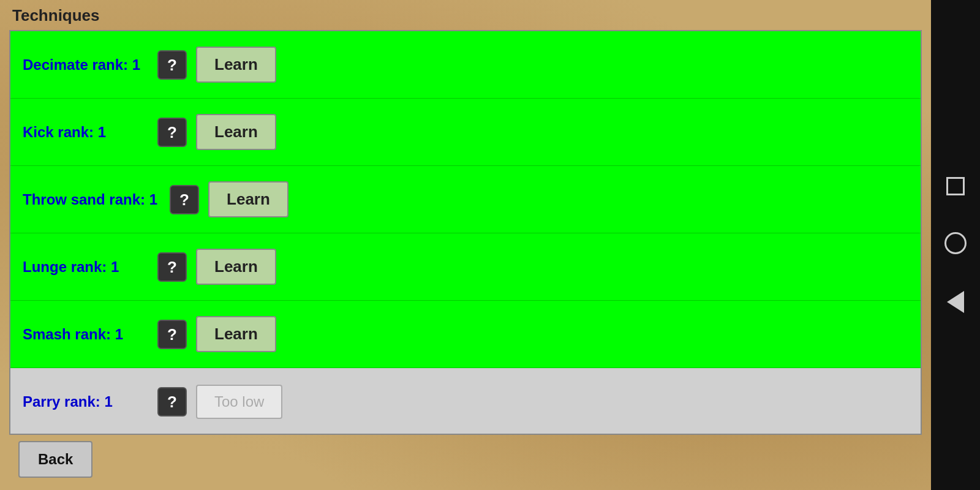 This screenshot has height=490, width=980. I want to click on technique-name-lunge: Lunge rank: 1, so click(84, 267).